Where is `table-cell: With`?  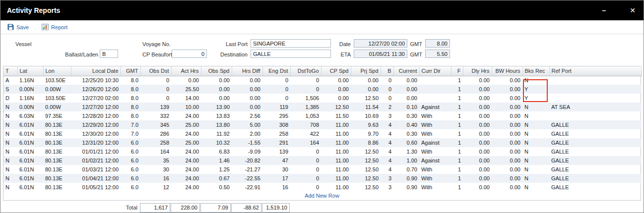 table-cell: With is located at coordinates (435, 125).